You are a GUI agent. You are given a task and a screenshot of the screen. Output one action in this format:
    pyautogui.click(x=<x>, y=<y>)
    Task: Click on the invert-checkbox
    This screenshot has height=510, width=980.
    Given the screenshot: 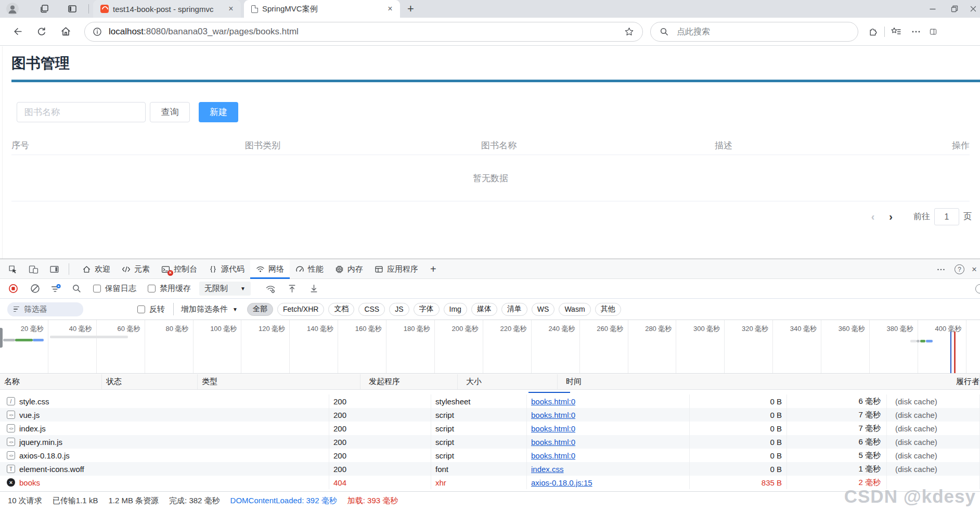 What is the action you would take?
    pyautogui.click(x=141, y=309)
    